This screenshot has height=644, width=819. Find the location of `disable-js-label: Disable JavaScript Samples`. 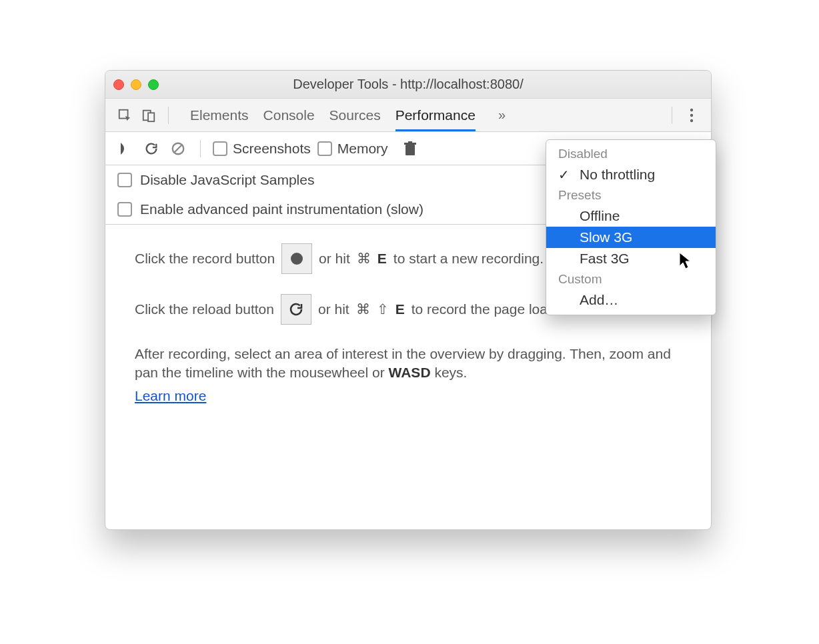

disable-js-label: Disable JavaScript Samples is located at coordinates (227, 180).